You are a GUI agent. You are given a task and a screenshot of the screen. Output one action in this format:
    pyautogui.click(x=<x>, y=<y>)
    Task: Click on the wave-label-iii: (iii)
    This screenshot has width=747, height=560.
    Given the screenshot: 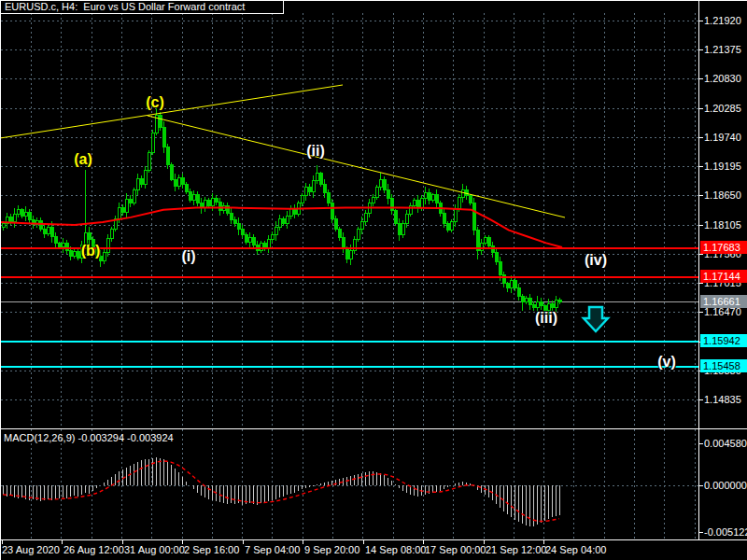 What is the action you would take?
    pyautogui.click(x=546, y=318)
    